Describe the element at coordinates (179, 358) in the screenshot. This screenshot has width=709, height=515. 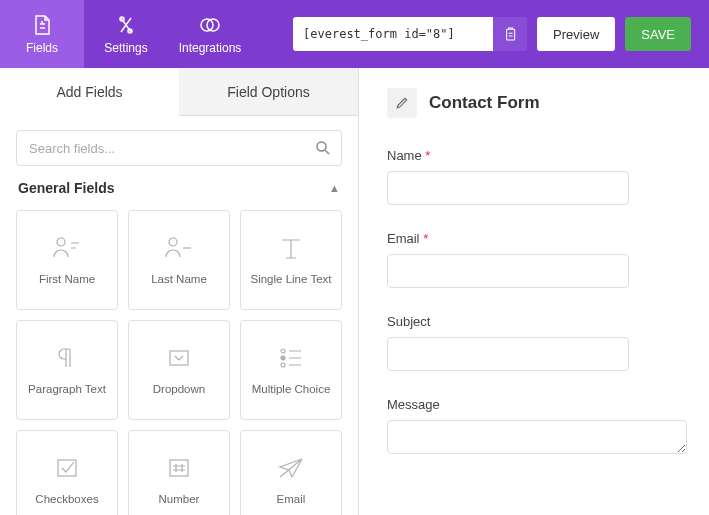
I see `dropdown-icon` at that location.